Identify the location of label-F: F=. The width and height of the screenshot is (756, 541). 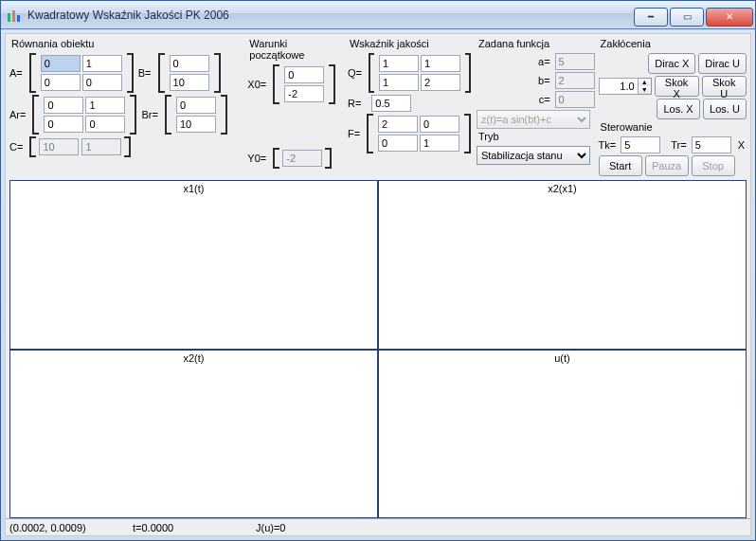
(354, 134).